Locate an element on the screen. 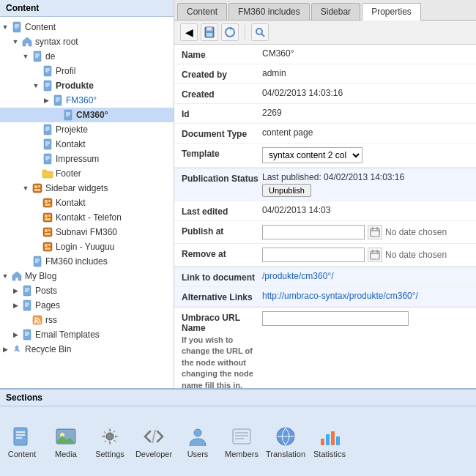 The height and width of the screenshot is (476, 476). tree-item-content-root: ▼Content is located at coordinates (86, 27).